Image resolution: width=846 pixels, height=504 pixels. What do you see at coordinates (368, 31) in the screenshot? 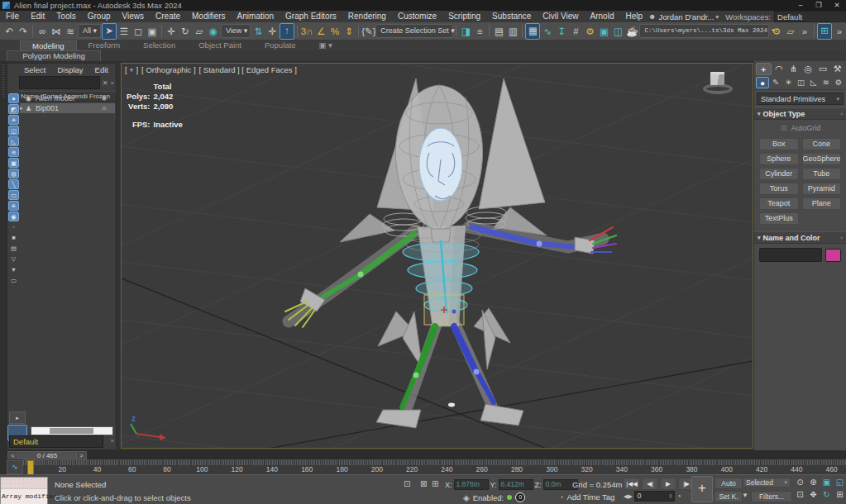
I see `edit-named-selection-sets-icon: {✎}` at bounding box center [368, 31].